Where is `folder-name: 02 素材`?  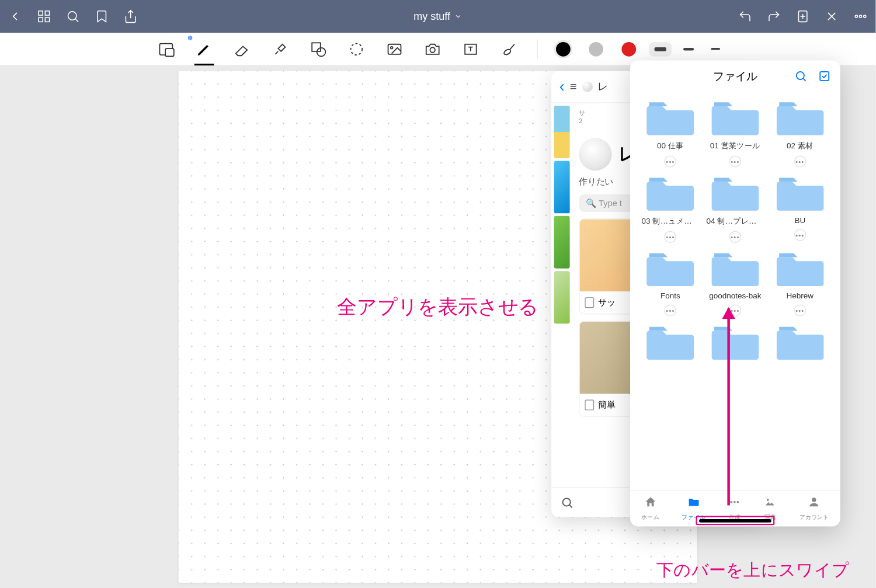
folder-name: 02 素材 is located at coordinates (800, 146).